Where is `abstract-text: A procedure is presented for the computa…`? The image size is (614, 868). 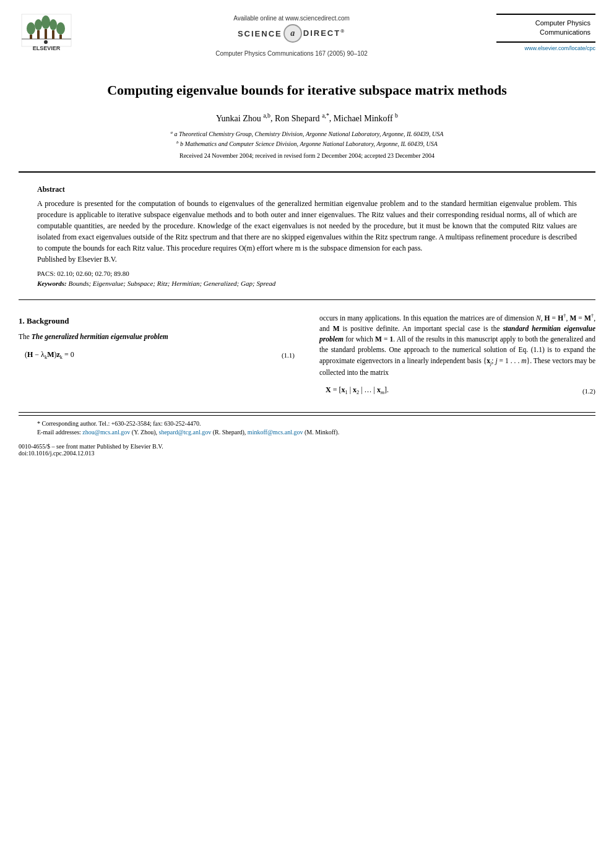 abstract-text: A procedure is presented for the computa… is located at coordinates (307, 226).